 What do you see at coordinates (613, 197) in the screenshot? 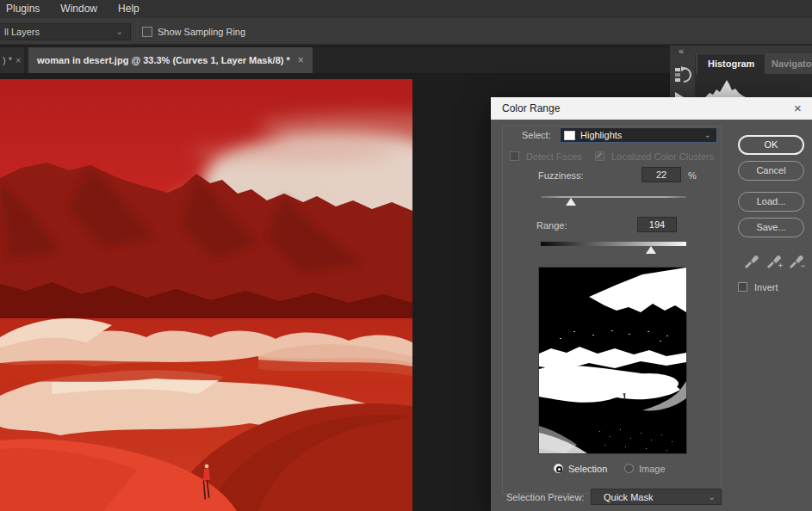
I see `fuzziness-slider-track` at bounding box center [613, 197].